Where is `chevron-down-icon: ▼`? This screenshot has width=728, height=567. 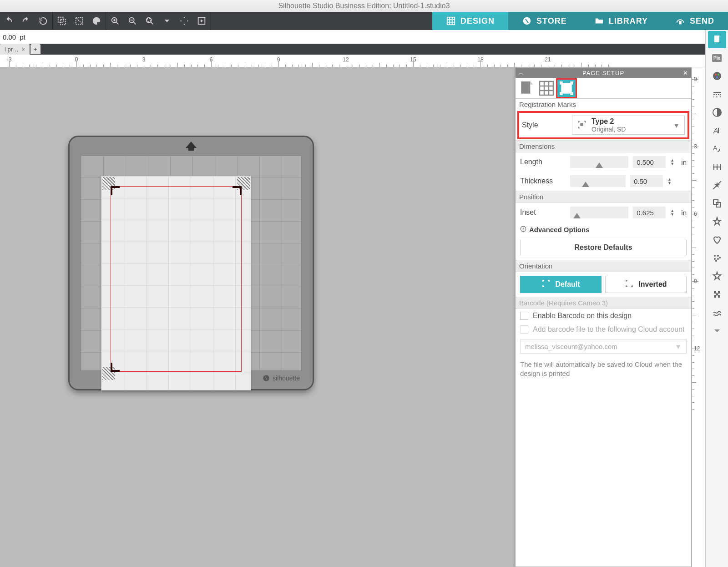
chevron-down-icon: ▼ is located at coordinates (678, 347).